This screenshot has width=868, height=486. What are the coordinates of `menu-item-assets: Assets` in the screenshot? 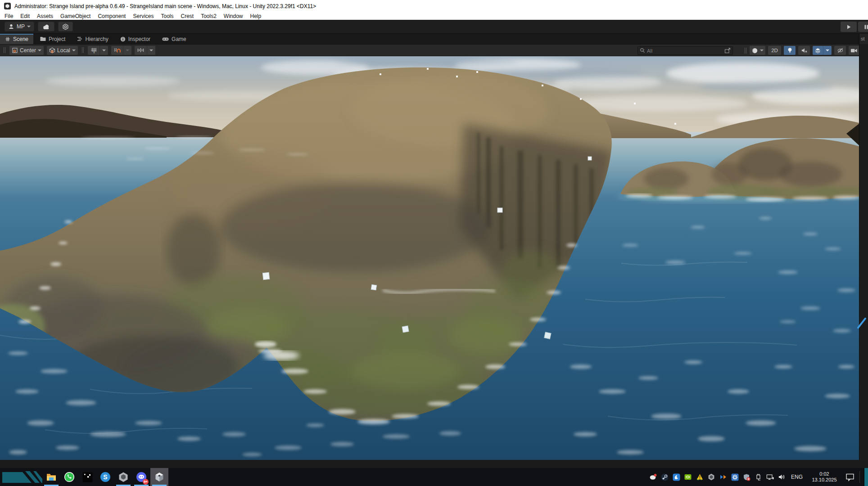 It's located at (45, 16).